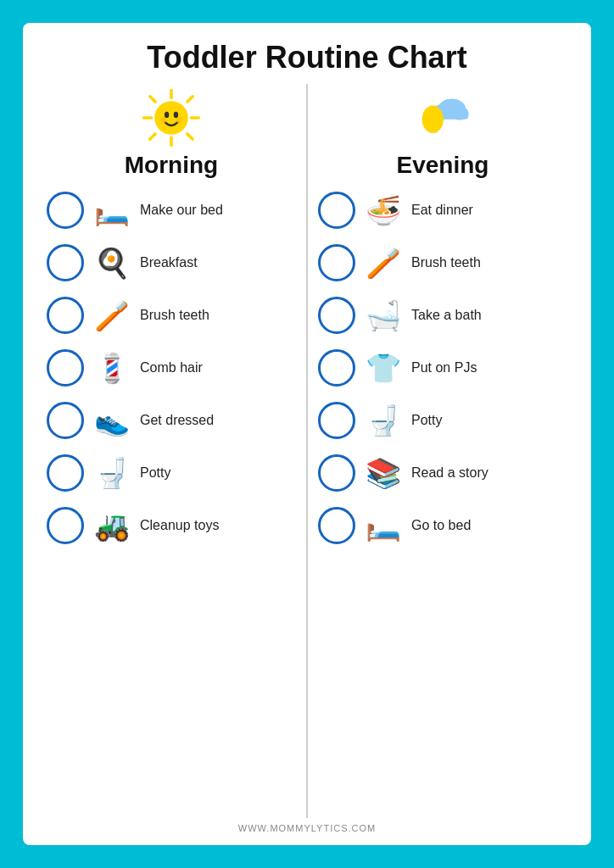 The height and width of the screenshot is (868, 614). I want to click on item-label-put-on-pjs: Put on PJs, so click(444, 368).